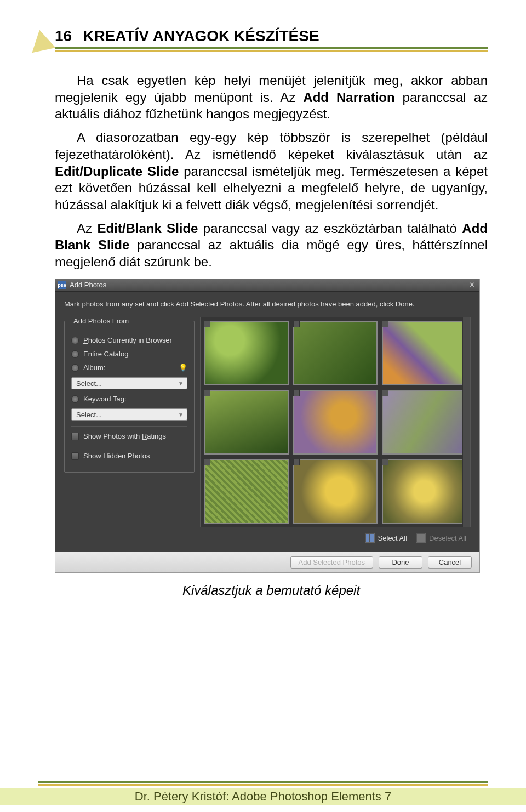 The image size is (526, 812). Describe the element at coordinates (129, 354) in the screenshot. I see `radio-entire-catalog: Entire Catalog` at that location.